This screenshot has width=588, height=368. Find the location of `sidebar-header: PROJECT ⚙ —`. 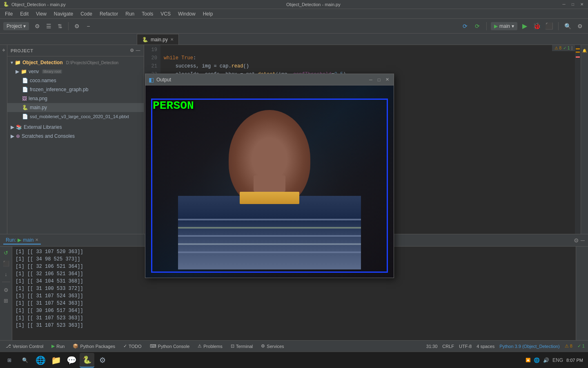

sidebar-header: PROJECT ⚙ — is located at coordinates (76, 51).